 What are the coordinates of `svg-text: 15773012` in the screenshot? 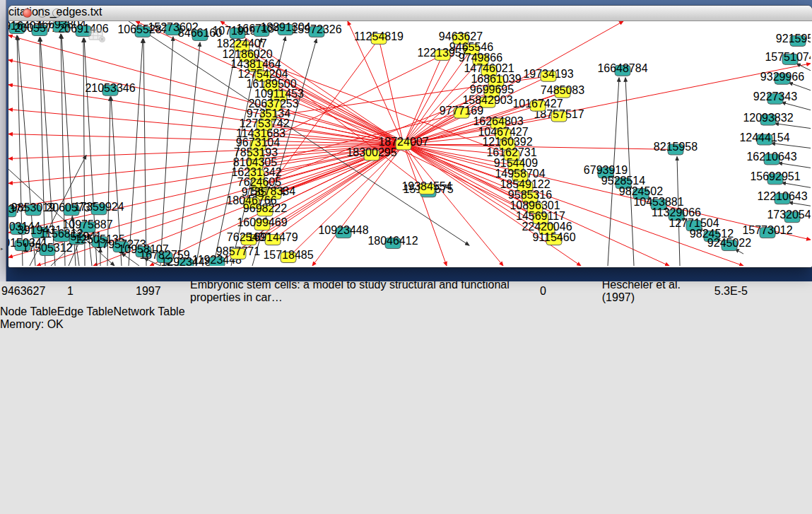 It's located at (767, 230).